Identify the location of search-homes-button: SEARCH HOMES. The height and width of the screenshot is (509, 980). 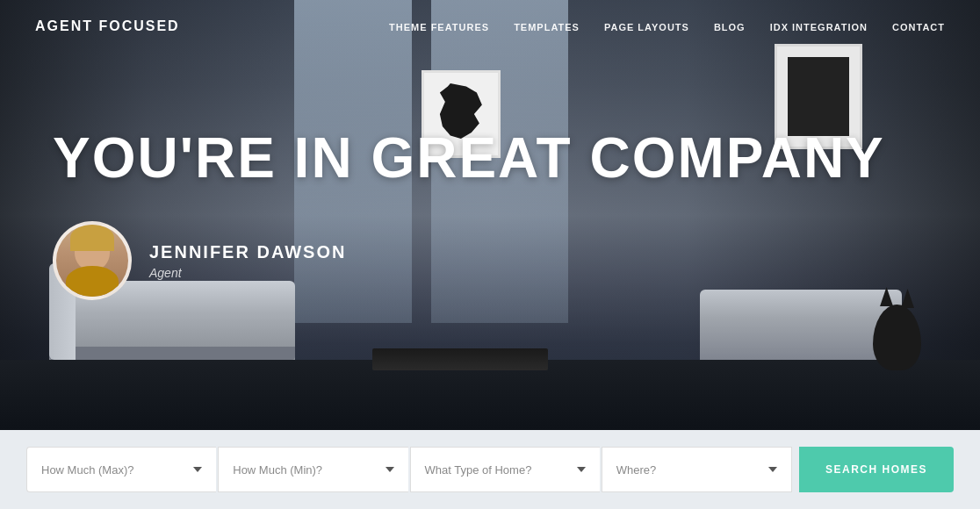
(876, 470).